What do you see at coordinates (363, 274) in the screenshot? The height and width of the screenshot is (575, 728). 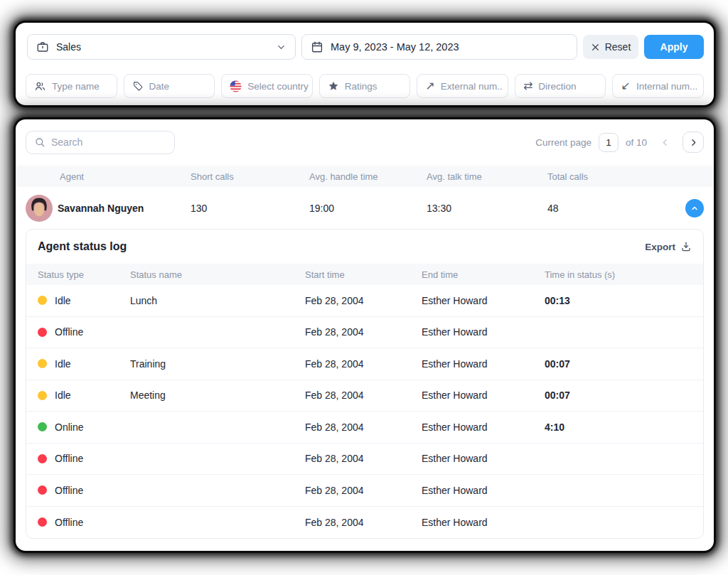 I see `column-header-start-time: Start time` at bounding box center [363, 274].